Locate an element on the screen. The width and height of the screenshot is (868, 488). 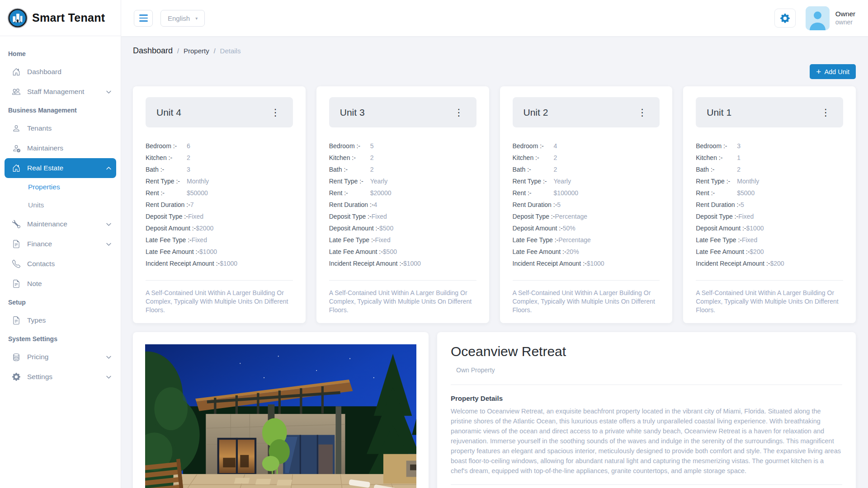
field-row: Rent Duration :-5 is located at coordinates (586, 205).